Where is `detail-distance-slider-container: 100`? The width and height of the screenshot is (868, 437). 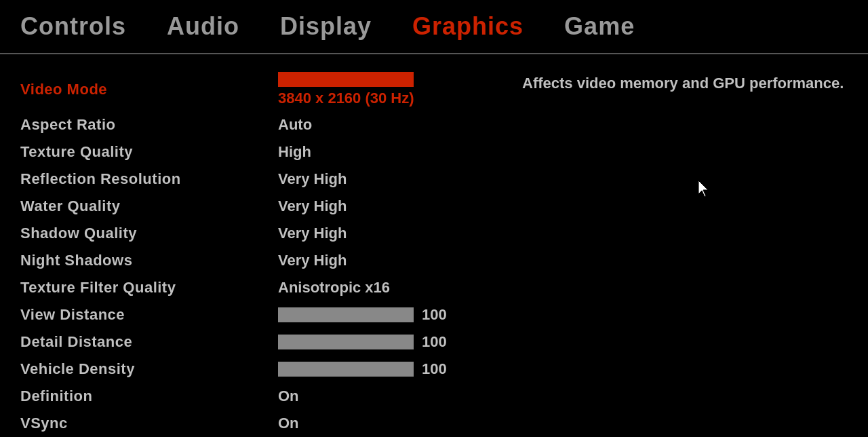 detail-distance-slider-container: 100 is located at coordinates (362, 342).